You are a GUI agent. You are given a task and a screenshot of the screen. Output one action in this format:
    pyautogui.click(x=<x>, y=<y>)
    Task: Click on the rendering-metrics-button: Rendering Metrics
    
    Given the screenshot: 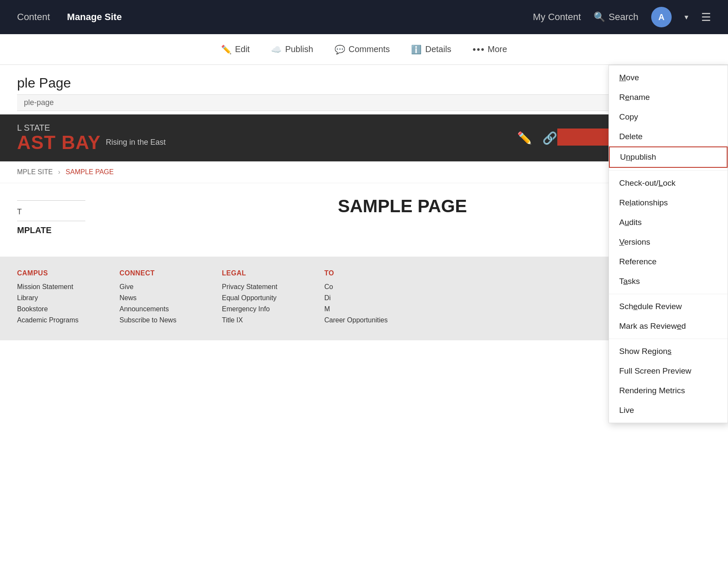 What is the action you would take?
    pyautogui.click(x=668, y=391)
    